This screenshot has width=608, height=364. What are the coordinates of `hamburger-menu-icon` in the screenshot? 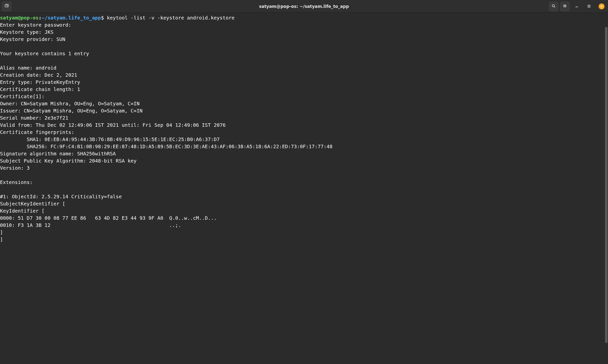 It's located at (565, 6).